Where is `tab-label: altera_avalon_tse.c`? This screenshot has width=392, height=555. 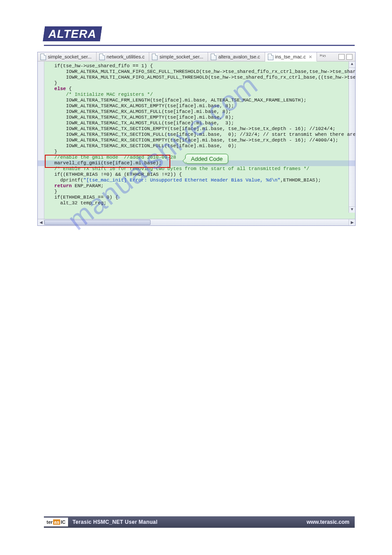 tab-label: altera_avalon_tse.c is located at coordinates (239, 57).